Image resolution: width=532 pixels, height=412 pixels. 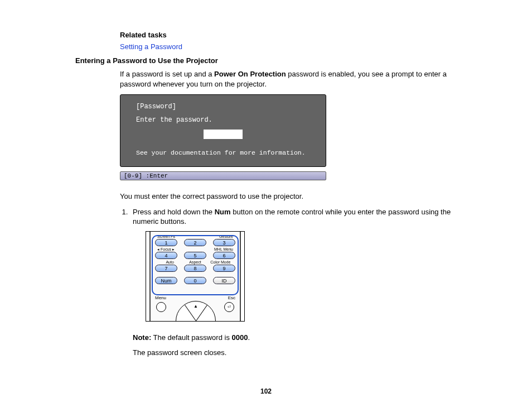 What do you see at coordinates (191, 337) in the screenshot?
I see `note-pre: The default password is` at bounding box center [191, 337].